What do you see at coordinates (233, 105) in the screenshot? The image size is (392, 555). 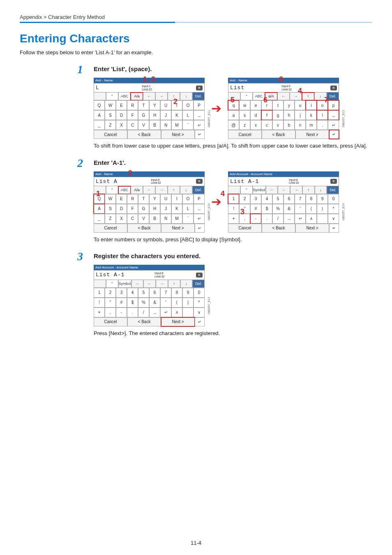 I see `key: q` at bounding box center [233, 105].